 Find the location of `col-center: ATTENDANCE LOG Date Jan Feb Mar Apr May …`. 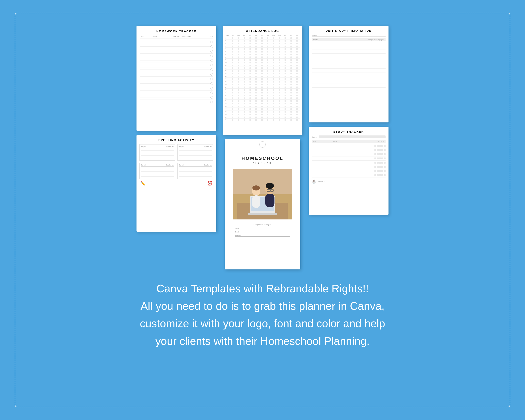

col-center: ATTENDANCE LOG Date Jan Feb Mar Apr May … is located at coordinates (262, 148).